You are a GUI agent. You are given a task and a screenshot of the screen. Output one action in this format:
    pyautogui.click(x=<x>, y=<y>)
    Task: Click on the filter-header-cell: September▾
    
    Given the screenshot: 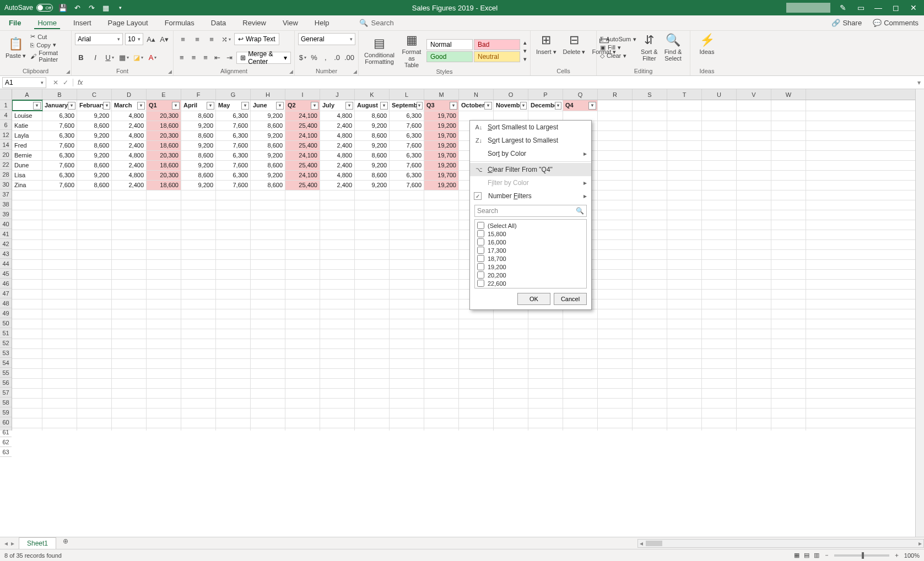 What is the action you would take?
    pyautogui.click(x=407, y=106)
    